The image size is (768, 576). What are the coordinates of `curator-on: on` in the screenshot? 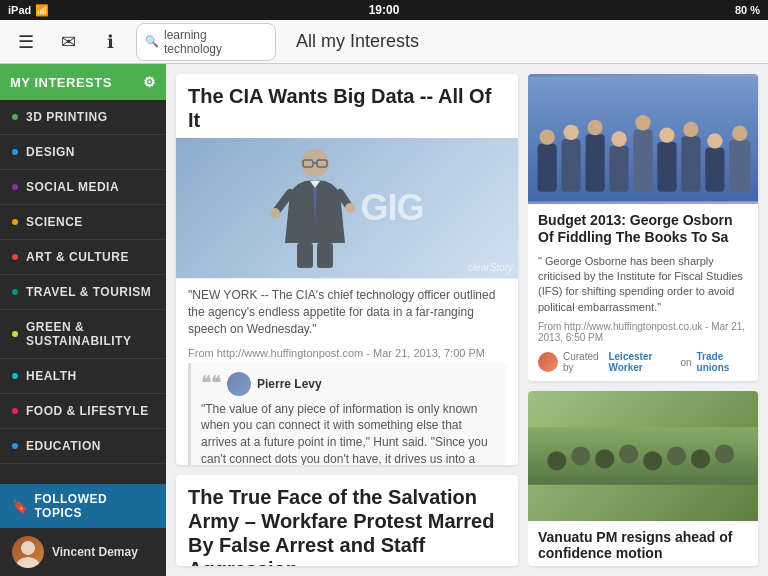 It's located at (686, 362).